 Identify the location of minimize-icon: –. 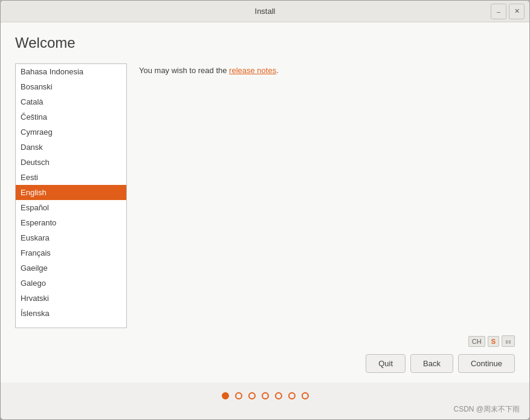
(499, 11).